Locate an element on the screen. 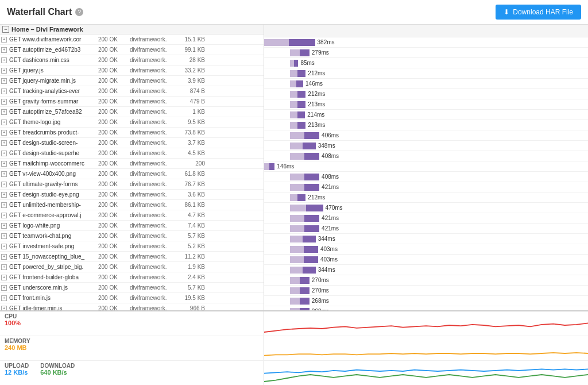 This screenshot has height=385, width=588. request-row: +GET front.min.js200 OKdiviframework.19.… is located at coordinates (132, 298).